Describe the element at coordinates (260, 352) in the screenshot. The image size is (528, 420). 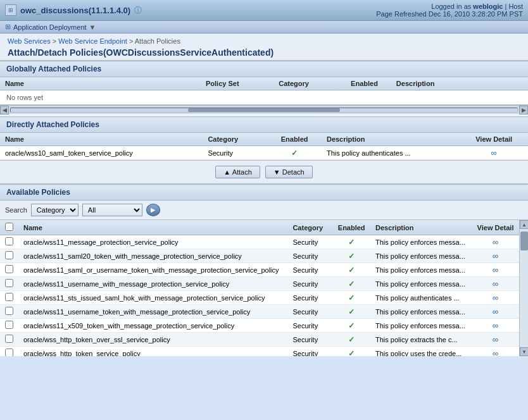
I see `available-policy-row: oracle/wss_http_token_service_policy Sec…` at that location.